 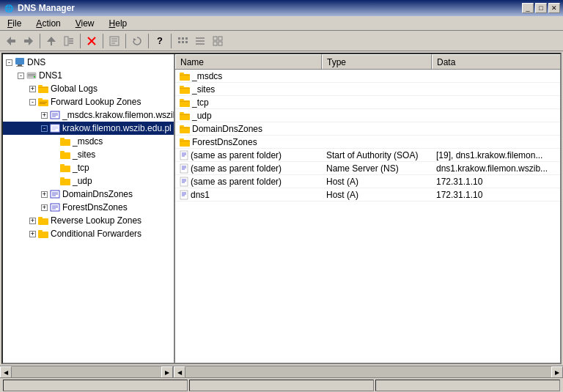 What do you see at coordinates (377, 62) in the screenshot?
I see `col-header-type: Type` at bounding box center [377, 62].